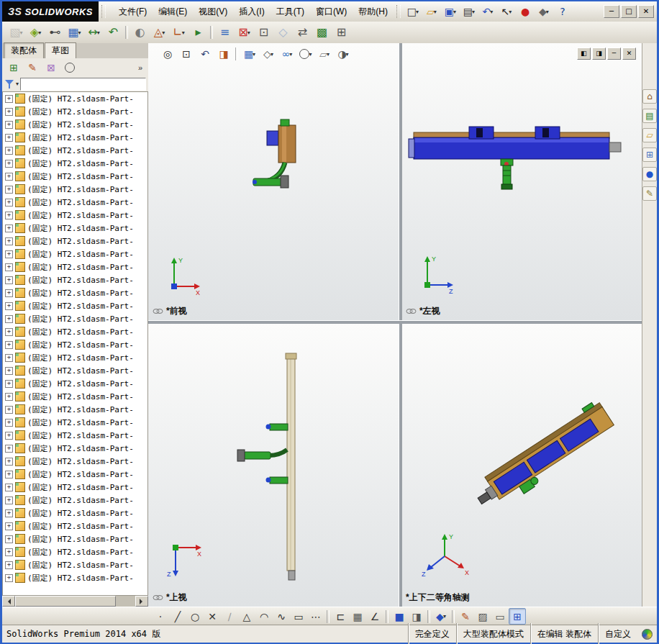 This screenshot has height=644, width=659. Describe the element at coordinates (199, 32) in the screenshot. I see `new-motion-study-button: ▸` at that location.